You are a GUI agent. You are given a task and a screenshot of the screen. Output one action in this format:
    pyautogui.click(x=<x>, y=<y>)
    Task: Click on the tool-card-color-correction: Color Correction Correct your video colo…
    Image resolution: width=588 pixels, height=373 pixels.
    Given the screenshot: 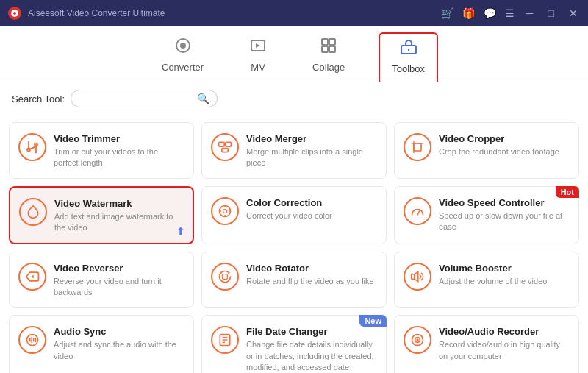 What is the action you would take?
    pyautogui.click(x=294, y=215)
    